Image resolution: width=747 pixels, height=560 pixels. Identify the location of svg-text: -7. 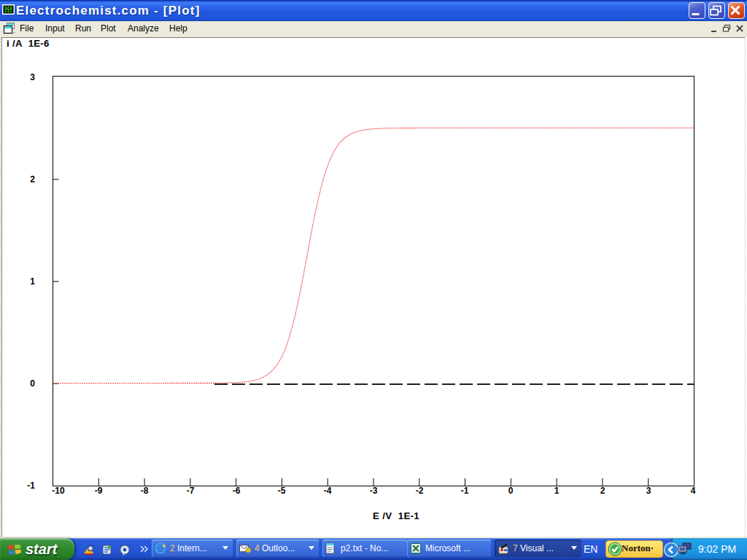
(191, 491).